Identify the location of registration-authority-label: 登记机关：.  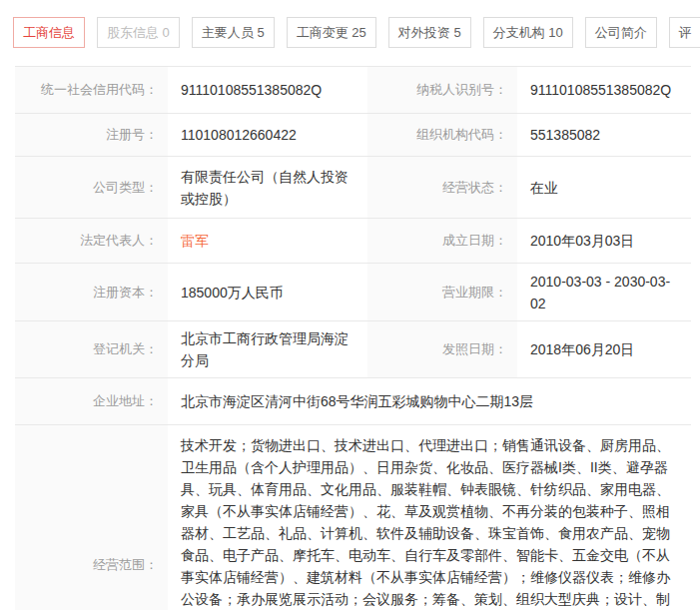
(92, 349).